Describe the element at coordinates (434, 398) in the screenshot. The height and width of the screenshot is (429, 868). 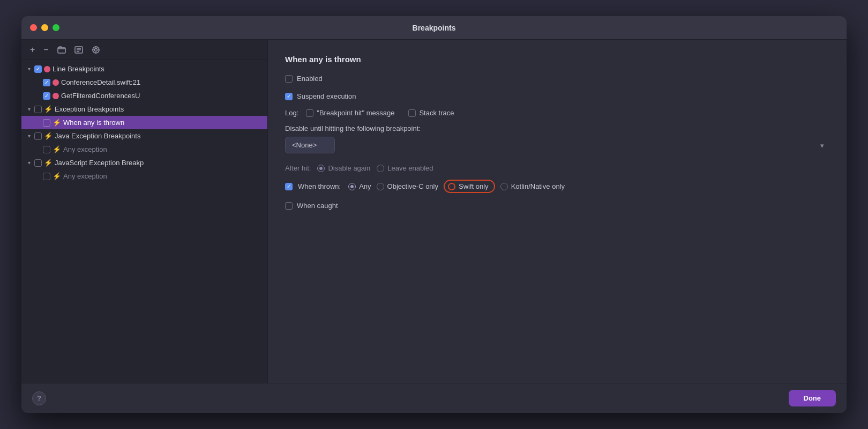
I see `bottom-bar: ? Done` at that location.